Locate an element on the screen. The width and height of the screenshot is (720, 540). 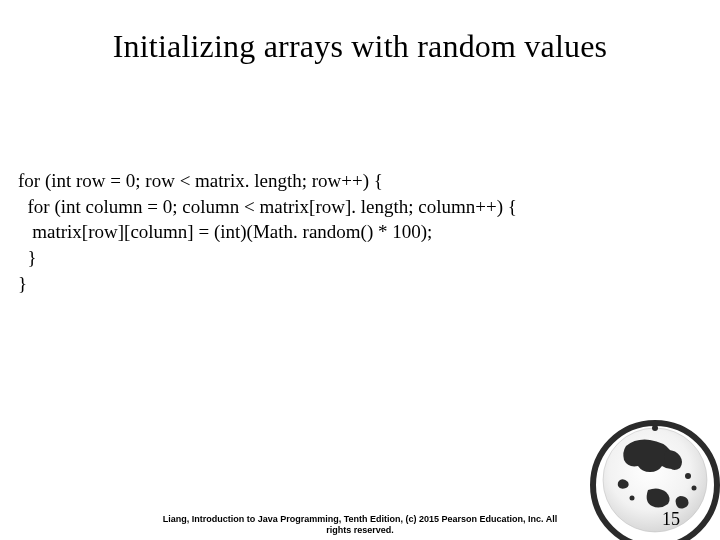
footer-line-1: Liang, Introduction to Java Programming,… is located at coordinates (360, 519).